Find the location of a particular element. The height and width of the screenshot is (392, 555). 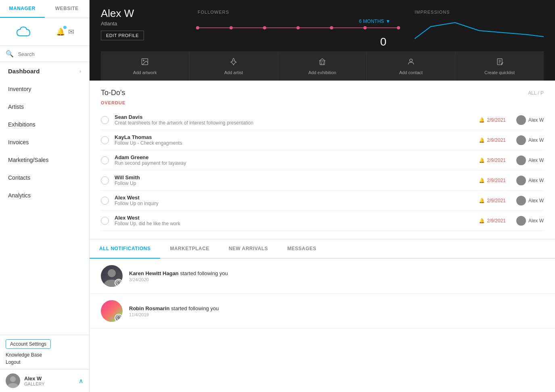

impressions-label: IMPRESSIONS is located at coordinates (479, 12).